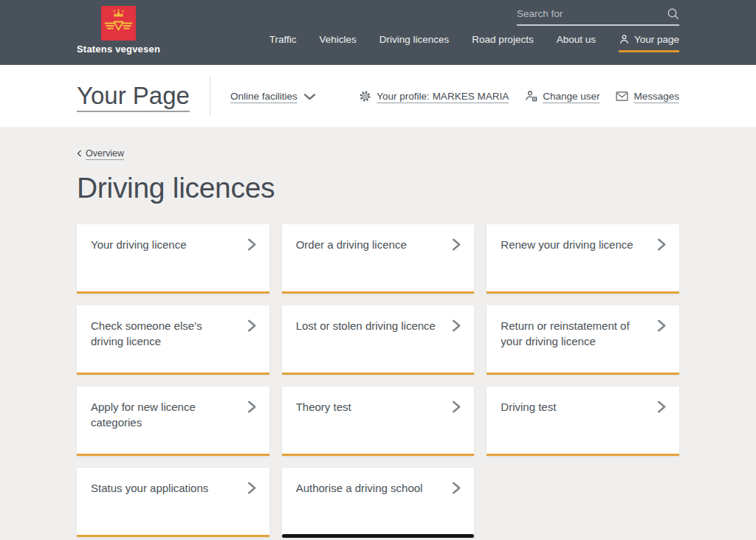  What do you see at coordinates (310, 97) in the screenshot?
I see `chevron-down-icon` at bounding box center [310, 97].